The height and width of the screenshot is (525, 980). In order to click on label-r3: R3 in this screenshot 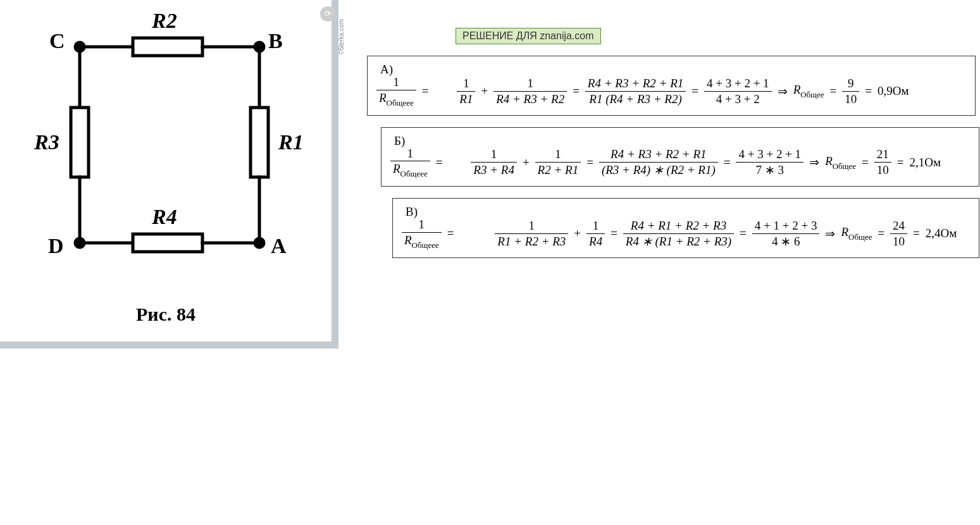, I will do `click(47, 142)`.